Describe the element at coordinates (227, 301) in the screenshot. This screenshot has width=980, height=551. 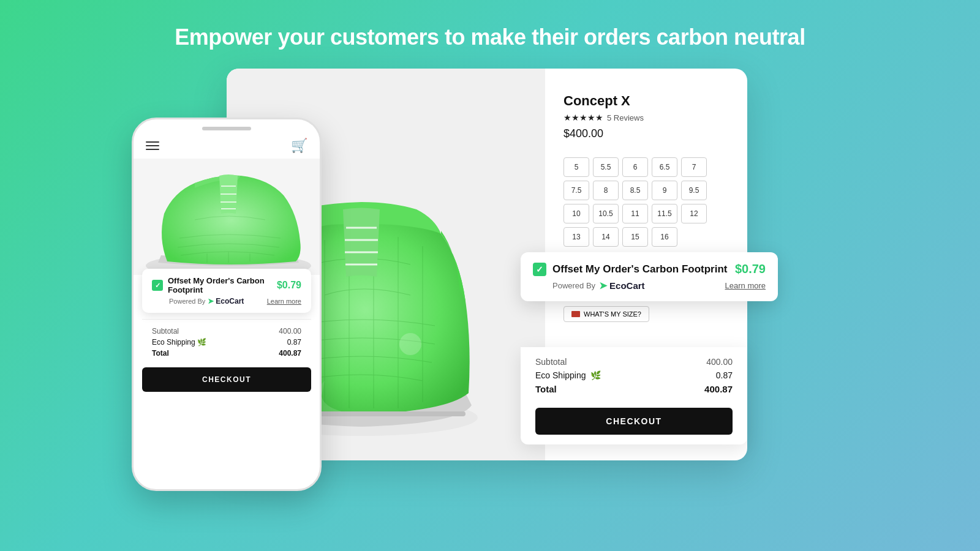
I see `widget-bottom-mobile: Powered By ➤ EcoCart Learn more` at that location.